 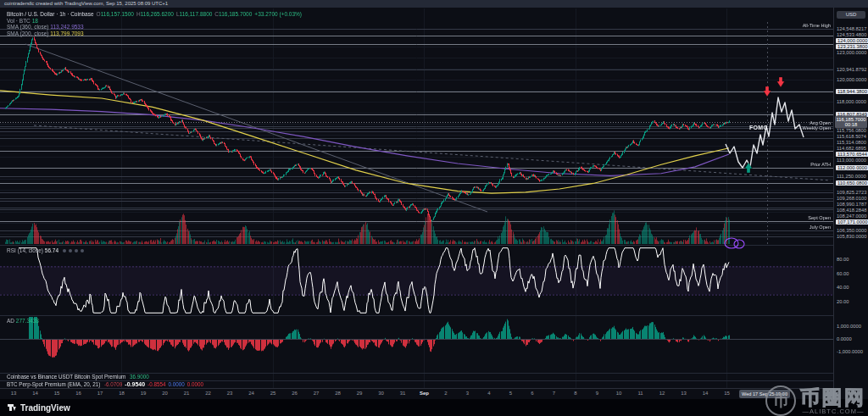 What do you see at coordinates (53, 385) in the screenshot?
I see `perp-premium-label: BTC Perp-Spot Premium (EMA, 20, 21)` at bounding box center [53, 385].